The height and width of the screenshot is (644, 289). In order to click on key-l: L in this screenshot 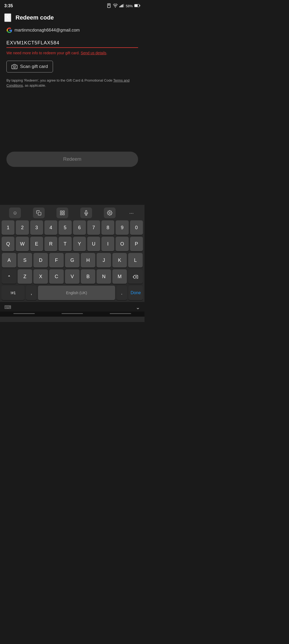, I will do `click(135, 260)`.